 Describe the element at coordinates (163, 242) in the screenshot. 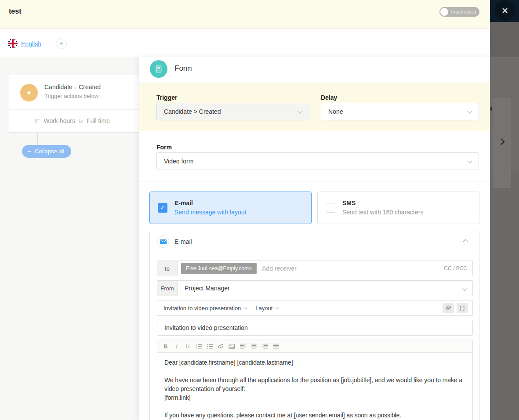

I see `envelope-circle` at that location.